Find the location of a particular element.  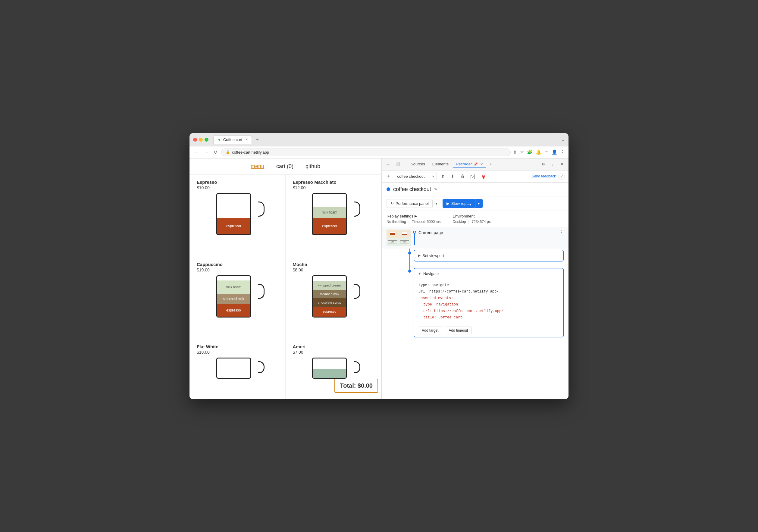

environment-values: Desktop | 723×574 px is located at coordinates (471, 222).